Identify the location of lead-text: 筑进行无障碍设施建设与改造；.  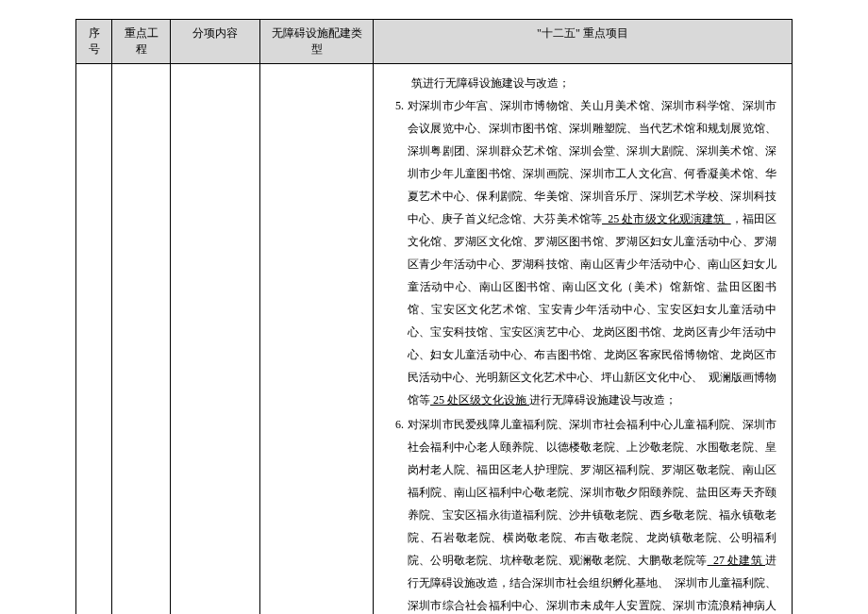
(583, 83).